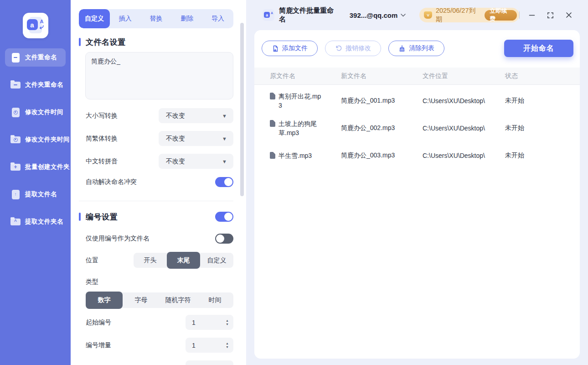 The image size is (588, 365). I want to click on account-email: 392...@qq.com, so click(374, 16).